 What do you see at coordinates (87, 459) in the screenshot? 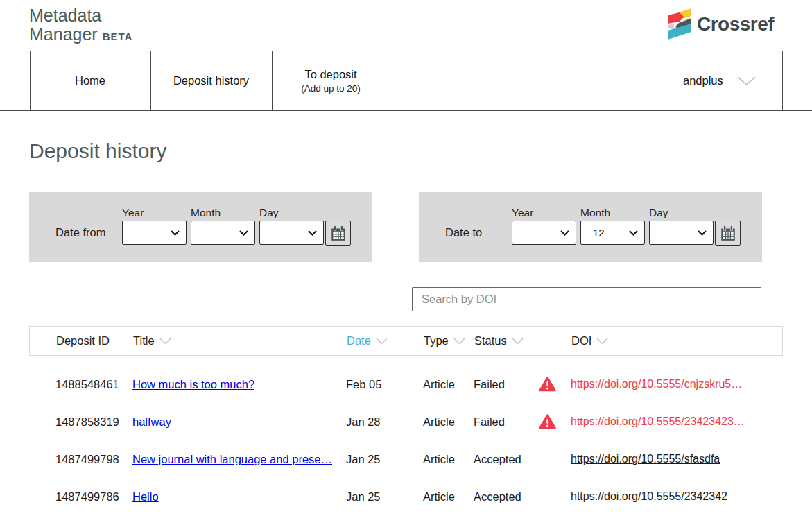
I see `deposit-id: 1487499798` at bounding box center [87, 459].